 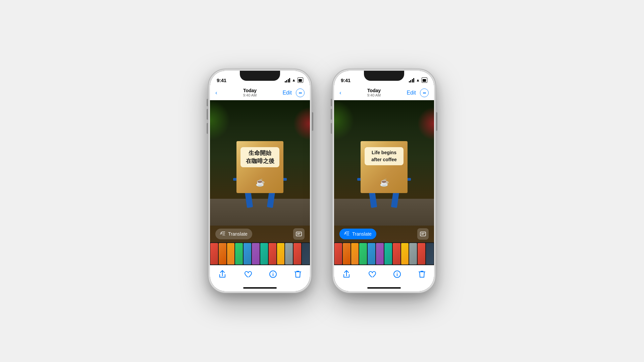 I want to click on sign-text-line1: Life begins, so click(x=384, y=153).